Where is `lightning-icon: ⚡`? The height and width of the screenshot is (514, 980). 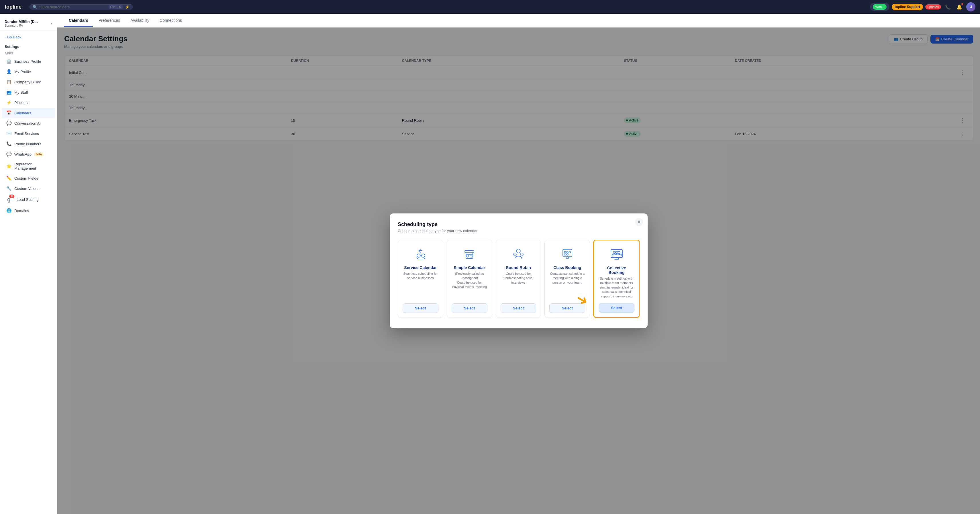 lightning-icon: ⚡ is located at coordinates (127, 7).